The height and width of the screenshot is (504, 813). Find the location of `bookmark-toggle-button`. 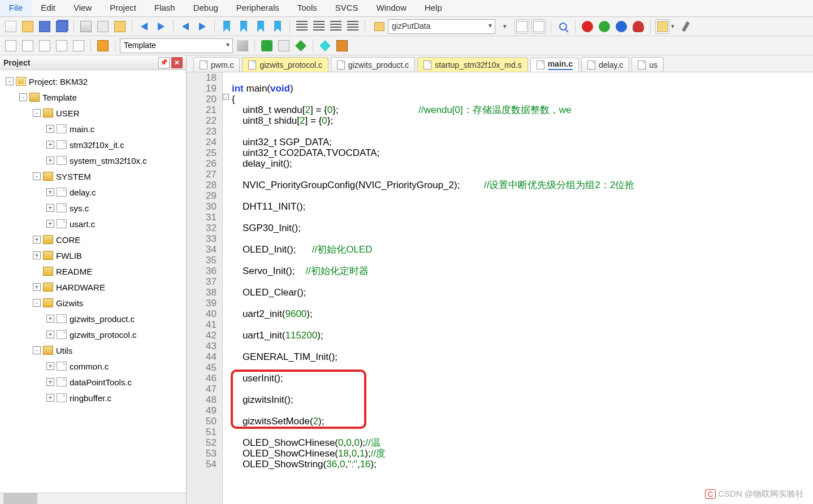

bookmark-toggle-button is located at coordinates (227, 27).